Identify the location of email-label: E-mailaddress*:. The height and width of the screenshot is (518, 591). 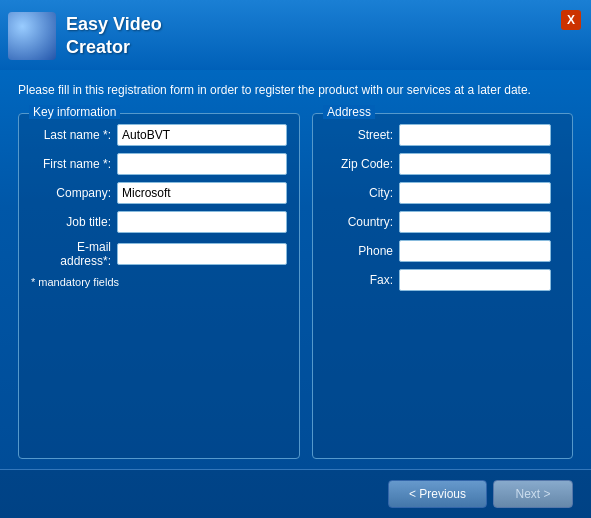
(71, 254).